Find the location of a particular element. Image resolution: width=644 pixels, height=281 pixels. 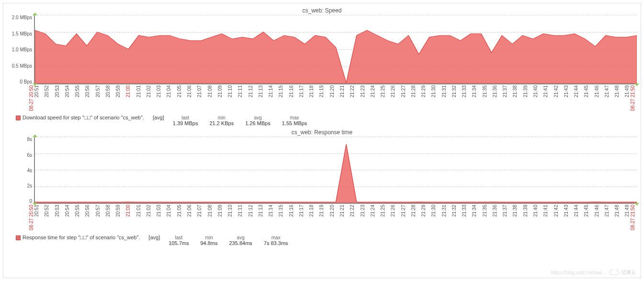

x-tick-label: 21:39 is located at coordinates (526, 211).